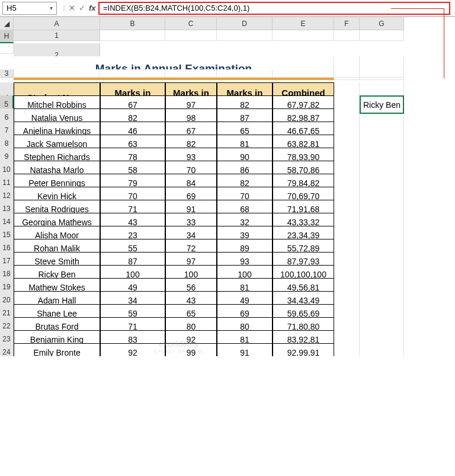 This screenshot has width=455, height=476. I want to click on active-cell-value: Ricky Ben, so click(382, 105).